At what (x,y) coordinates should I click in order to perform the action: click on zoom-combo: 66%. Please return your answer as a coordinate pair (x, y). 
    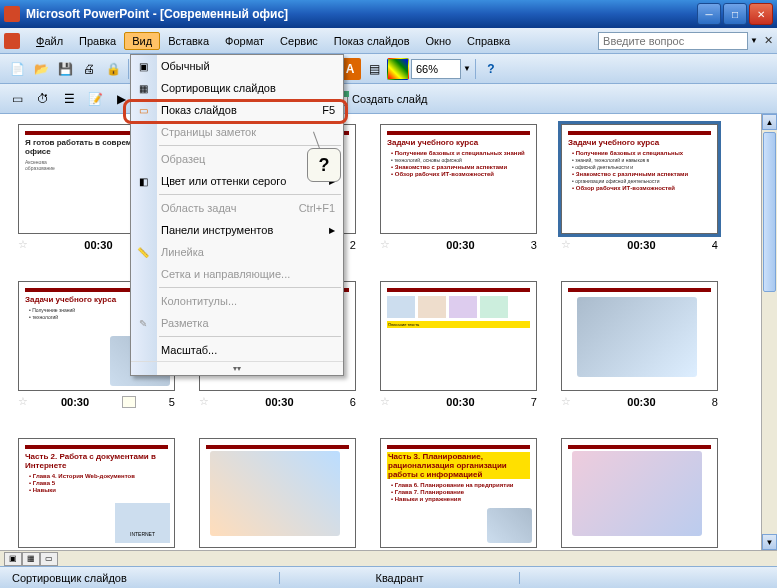
    Looking at the image, I should click on (436, 69).